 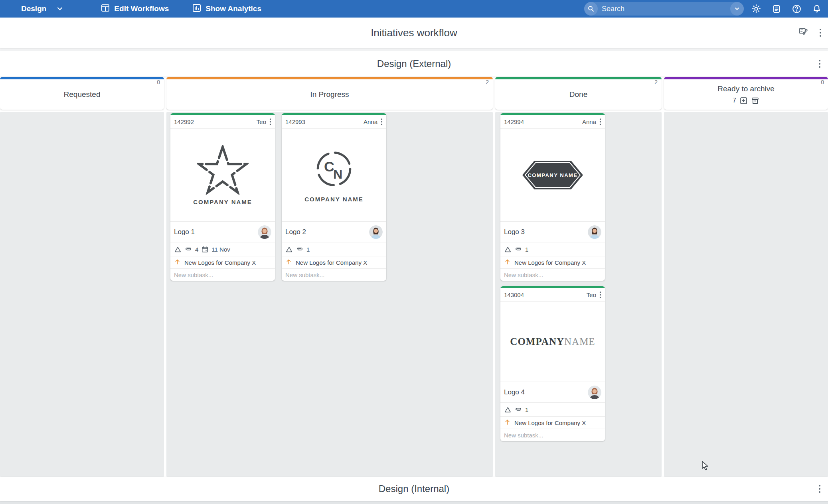 I want to click on card-logo-star: COMPANY NAME, so click(x=223, y=175).